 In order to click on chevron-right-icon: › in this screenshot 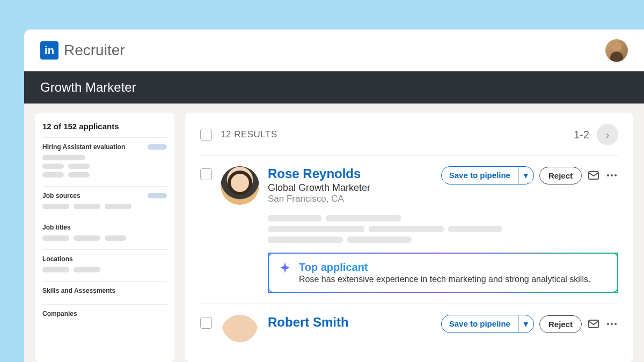, I will do `click(608, 135)`.